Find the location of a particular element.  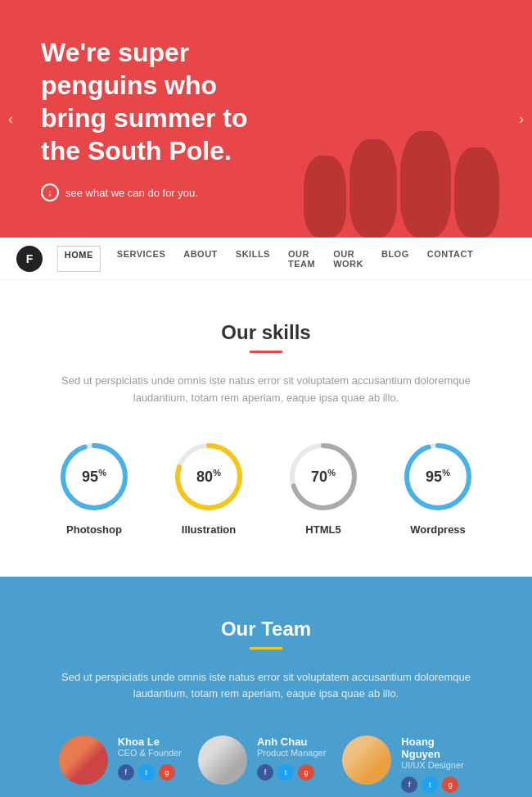

nav-about: ABOUT is located at coordinates (201, 259).